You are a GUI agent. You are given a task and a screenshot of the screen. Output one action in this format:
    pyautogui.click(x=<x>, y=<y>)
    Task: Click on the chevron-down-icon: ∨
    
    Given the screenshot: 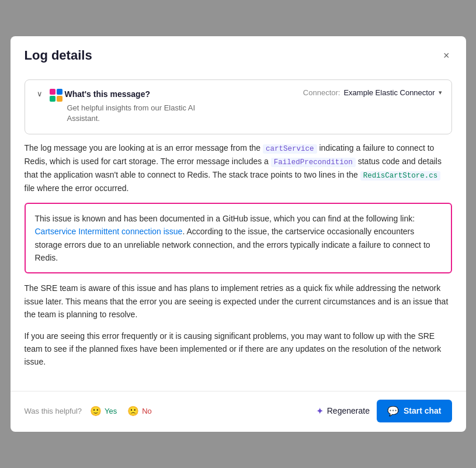 What is the action you would take?
    pyautogui.click(x=40, y=93)
    